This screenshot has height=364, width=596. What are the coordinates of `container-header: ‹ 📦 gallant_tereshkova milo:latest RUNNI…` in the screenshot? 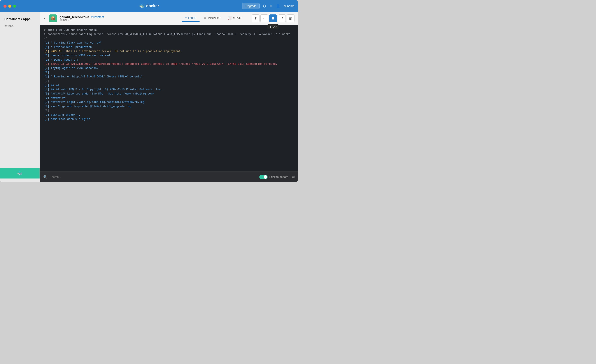 It's located at (169, 18).